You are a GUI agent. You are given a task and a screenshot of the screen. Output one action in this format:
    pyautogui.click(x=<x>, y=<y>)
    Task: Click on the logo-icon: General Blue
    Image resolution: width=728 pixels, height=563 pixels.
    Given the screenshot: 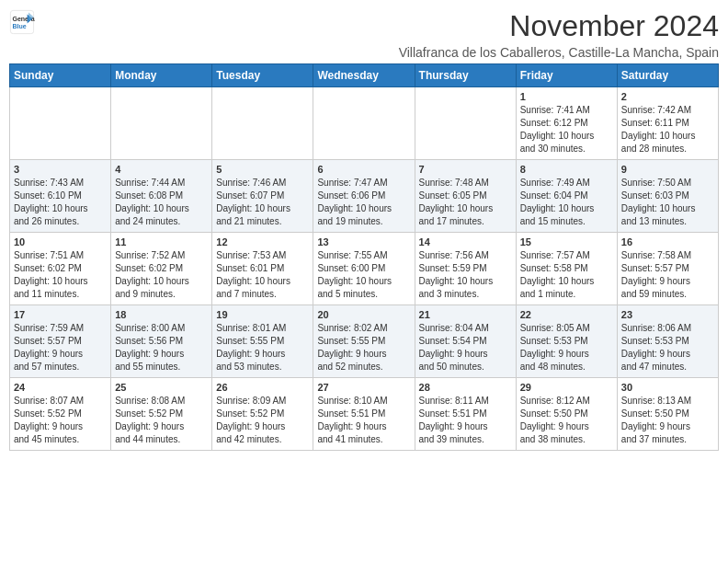 What is the action you would take?
    pyautogui.click(x=22, y=22)
    